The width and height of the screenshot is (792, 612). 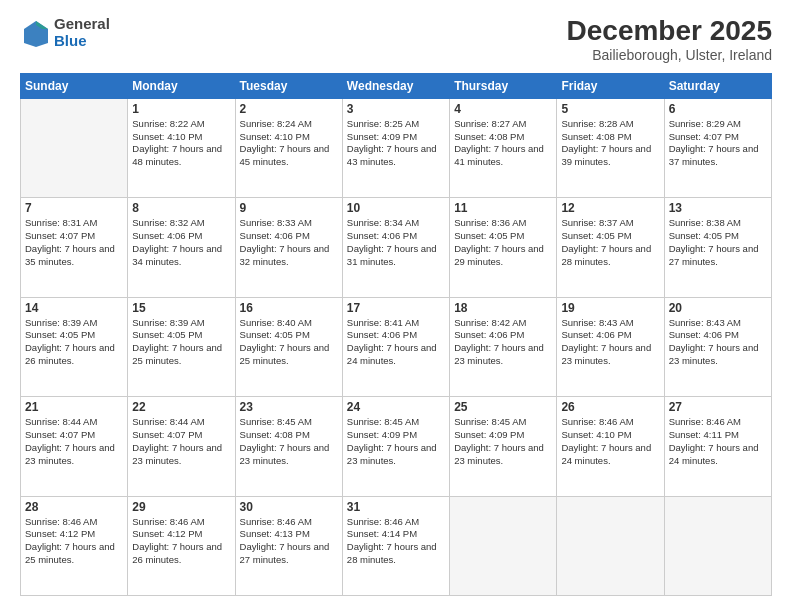 What do you see at coordinates (396, 407) in the screenshot?
I see `day-number: 24` at bounding box center [396, 407].